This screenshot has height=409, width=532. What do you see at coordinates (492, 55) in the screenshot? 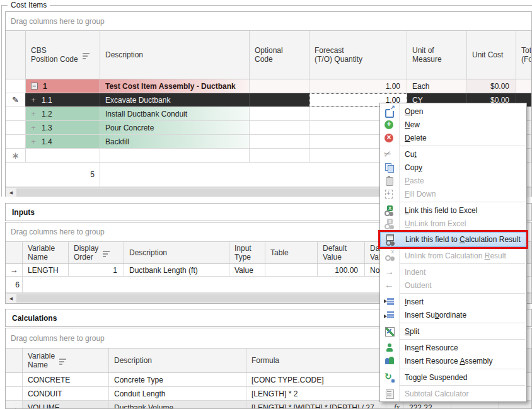
I see `column-header-unit-cost: Unit Cost` at bounding box center [492, 55].